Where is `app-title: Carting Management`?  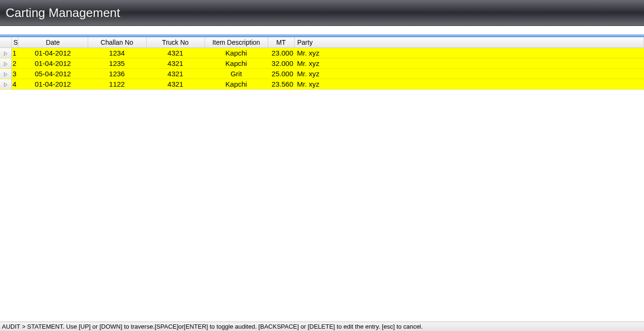 app-title: Carting Management is located at coordinates (63, 13).